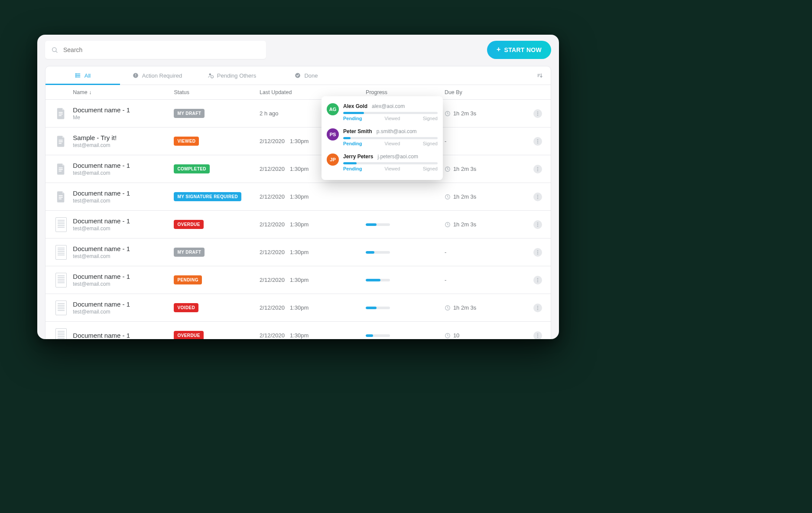 The height and width of the screenshot is (513, 812). Describe the element at coordinates (189, 114) in the screenshot. I see `status-badge: MY DRAFT` at that location.